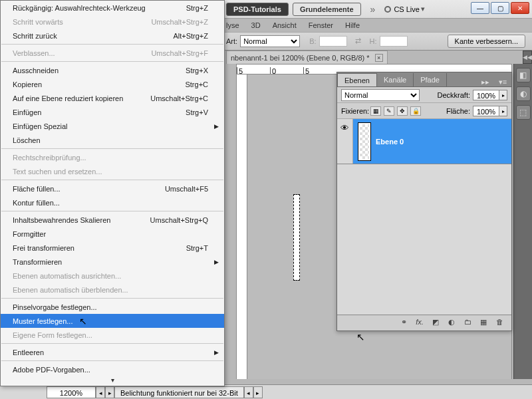 This screenshot has height=399, width=532. Describe the element at coordinates (256, 25) in the screenshot. I see `menu-3d: 3D` at that location.